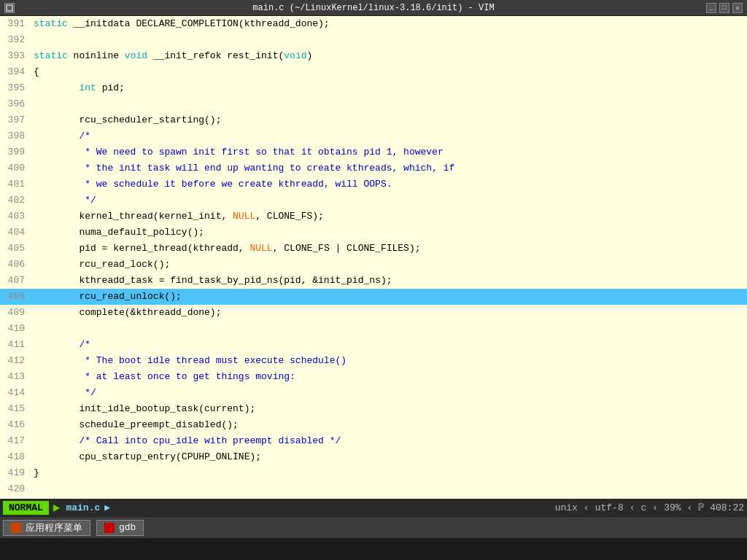  What do you see at coordinates (374, 441) in the screenshot?
I see `code-line: 417 /* Call into cpu_idle with preempt d…` at bounding box center [374, 441].